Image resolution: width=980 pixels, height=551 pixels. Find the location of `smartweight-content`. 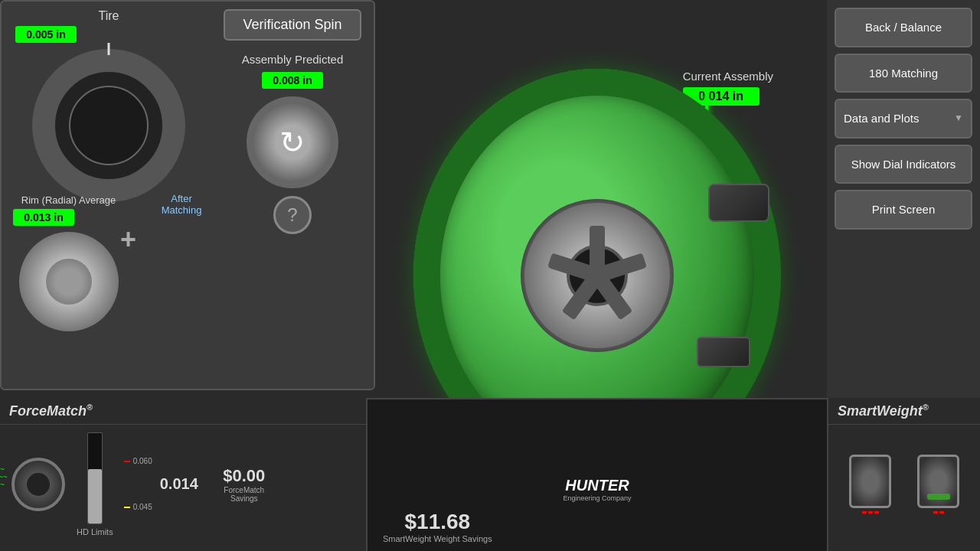

smartweight-content is located at coordinates (904, 484).